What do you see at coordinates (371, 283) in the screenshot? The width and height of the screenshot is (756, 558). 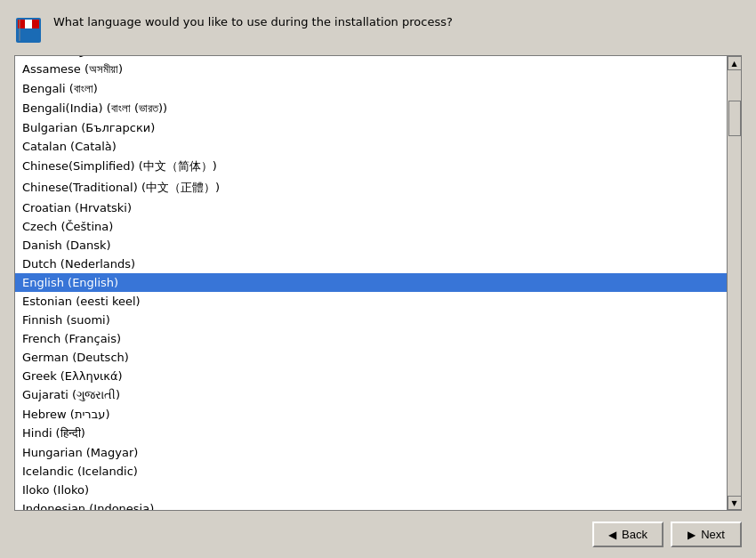 I see `language-item: English (English)` at bounding box center [371, 283].